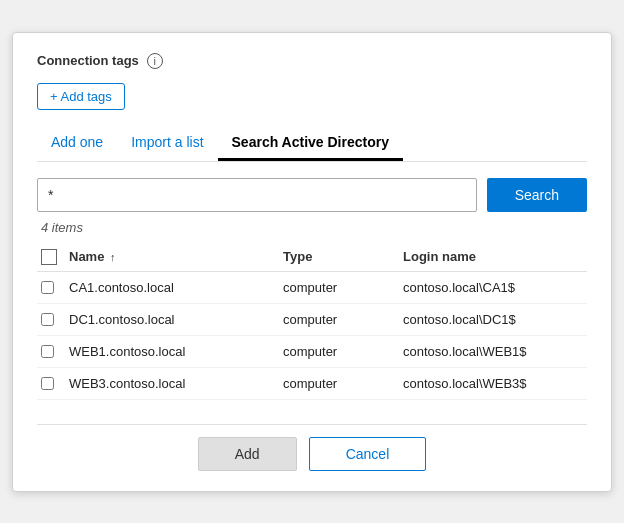 Image resolution: width=624 pixels, height=523 pixels. Describe the element at coordinates (248, 454) in the screenshot. I see `add-button: Add` at that location.